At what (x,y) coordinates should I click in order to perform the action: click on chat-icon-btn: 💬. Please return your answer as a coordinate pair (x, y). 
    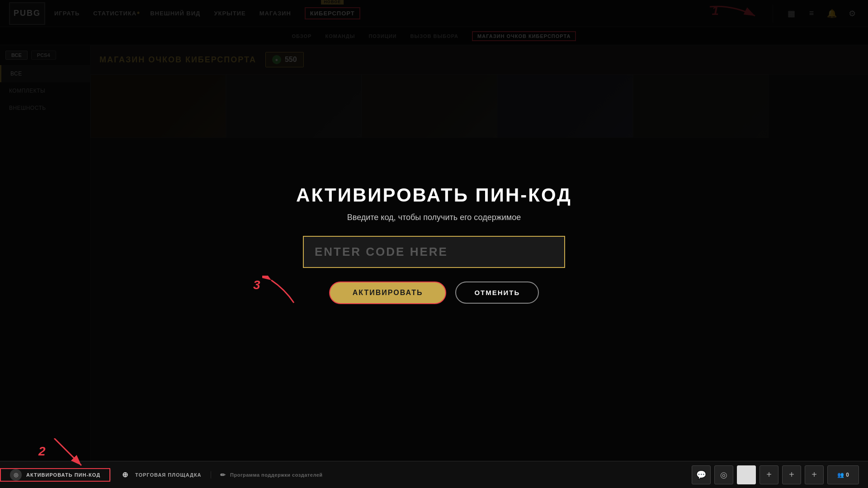
    Looking at the image, I should click on (701, 475).